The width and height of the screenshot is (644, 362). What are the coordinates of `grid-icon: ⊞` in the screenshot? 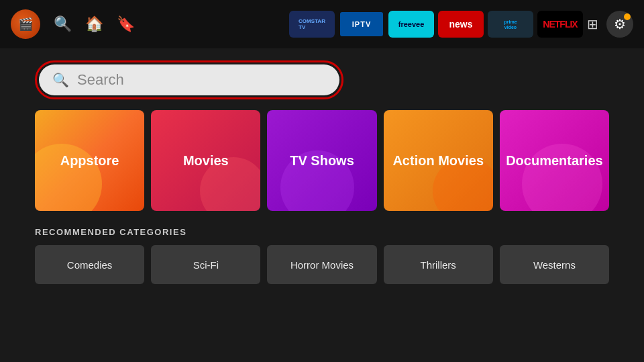 It's located at (593, 24).